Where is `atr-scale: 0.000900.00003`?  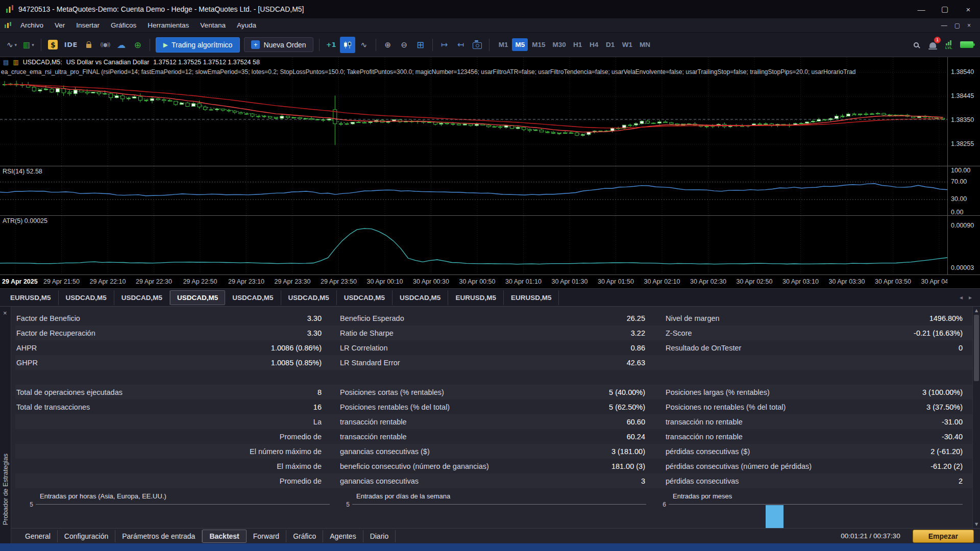
atr-scale: 0.000900.00003 is located at coordinates (964, 245).